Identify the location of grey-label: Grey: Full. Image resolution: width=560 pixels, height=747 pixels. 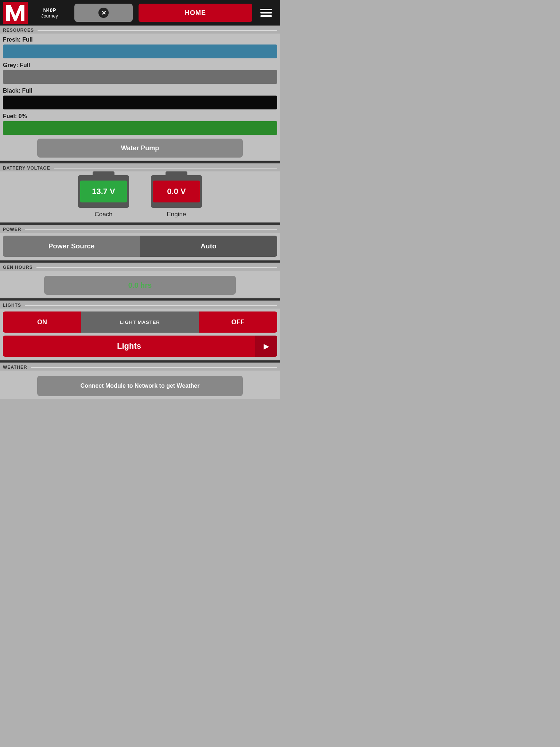
(140, 65).